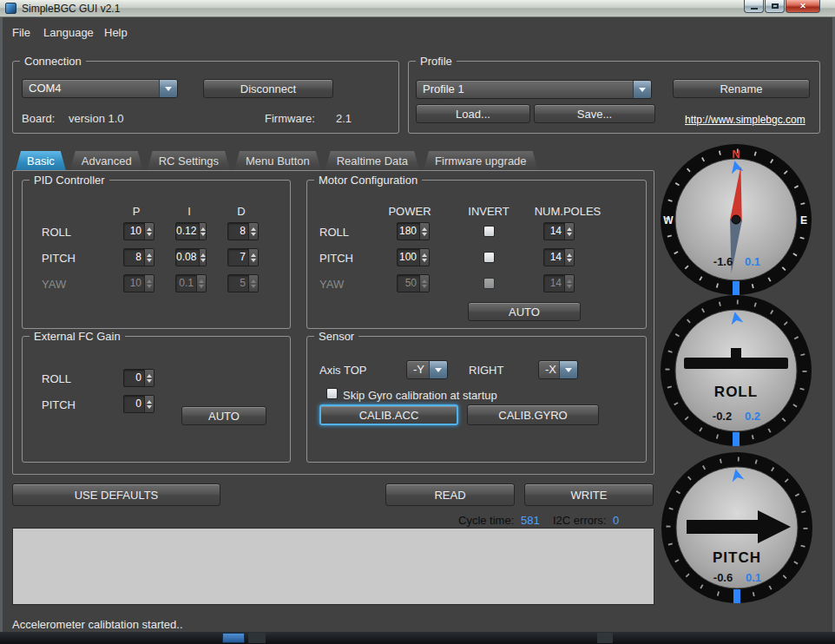  Describe the element at coordinates (139, 231) in the screenshot. I see `pid-roll-p-spinner: 10` at that location.